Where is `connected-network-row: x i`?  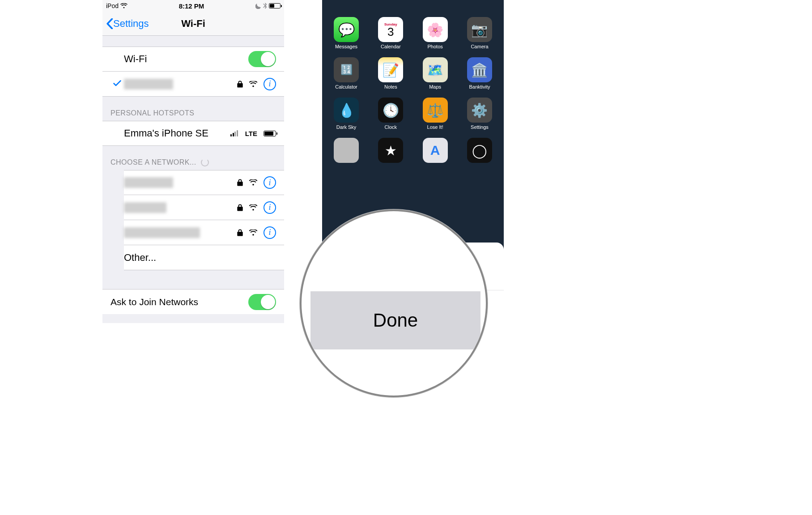
connected-network-row: x i is located at coordinates (193, 84).